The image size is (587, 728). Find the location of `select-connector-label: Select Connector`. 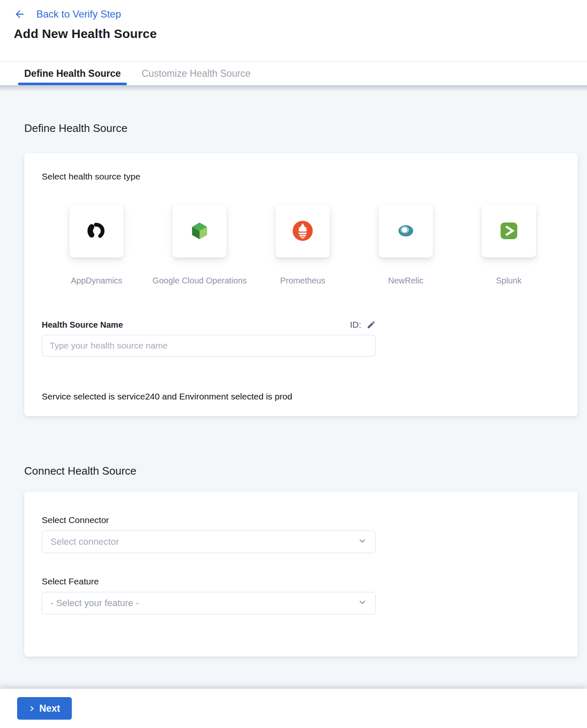

select-connector-label: Select Connector is located at coordinates (301, 520).